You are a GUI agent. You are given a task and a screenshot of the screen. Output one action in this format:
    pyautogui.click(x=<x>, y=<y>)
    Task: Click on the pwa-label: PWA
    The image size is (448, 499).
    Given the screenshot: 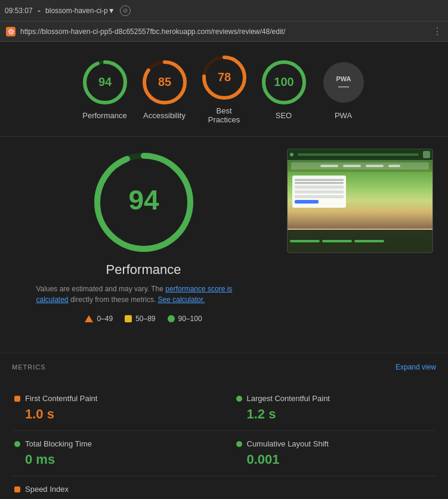 What is the action you would take?
    pyautogui.click(x=344, y=116)
    